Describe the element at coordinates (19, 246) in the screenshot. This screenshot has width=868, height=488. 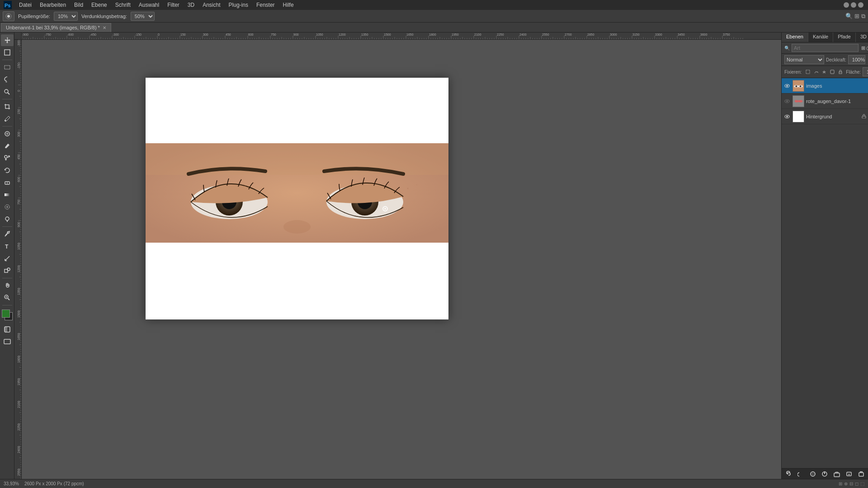
I see `svg-text: 1050` at that location.